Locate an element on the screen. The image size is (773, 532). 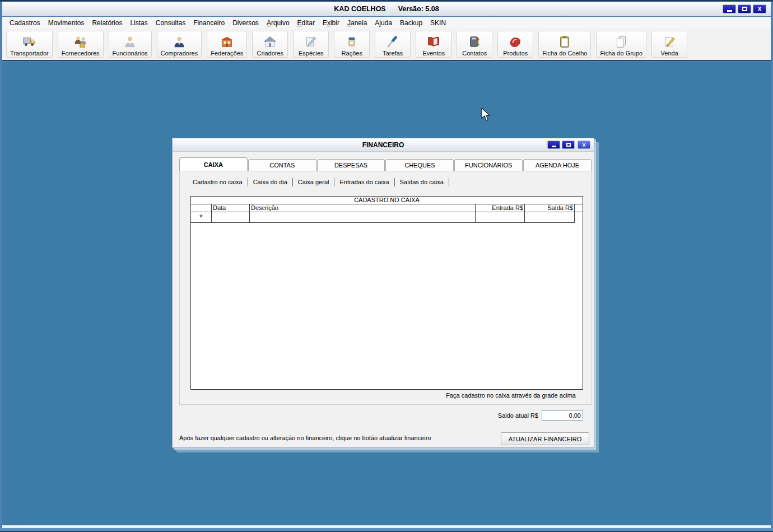
toolbar-button-label: Federações is located at coordinates (227, 53).